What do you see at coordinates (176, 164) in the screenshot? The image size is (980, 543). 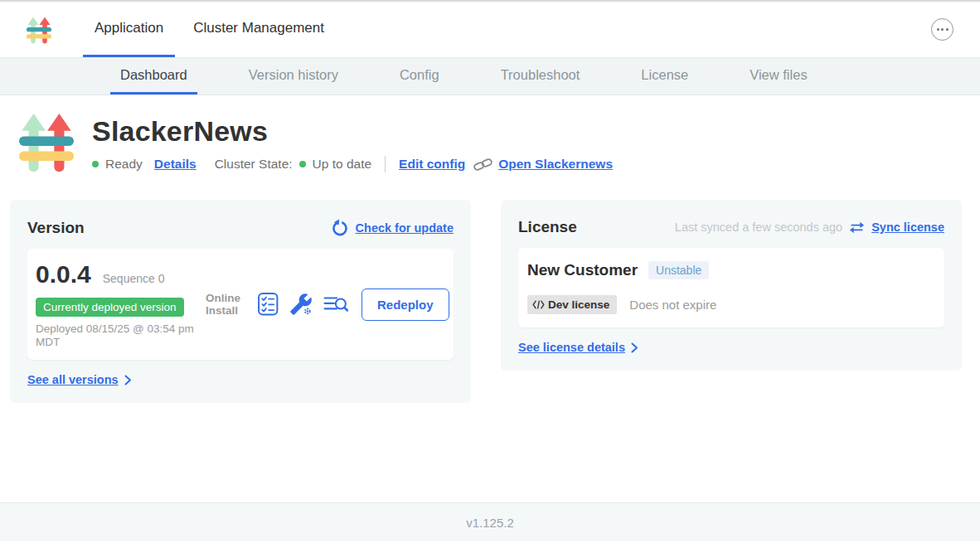 I see `details-link: Details` at bounding box center [176, 164].